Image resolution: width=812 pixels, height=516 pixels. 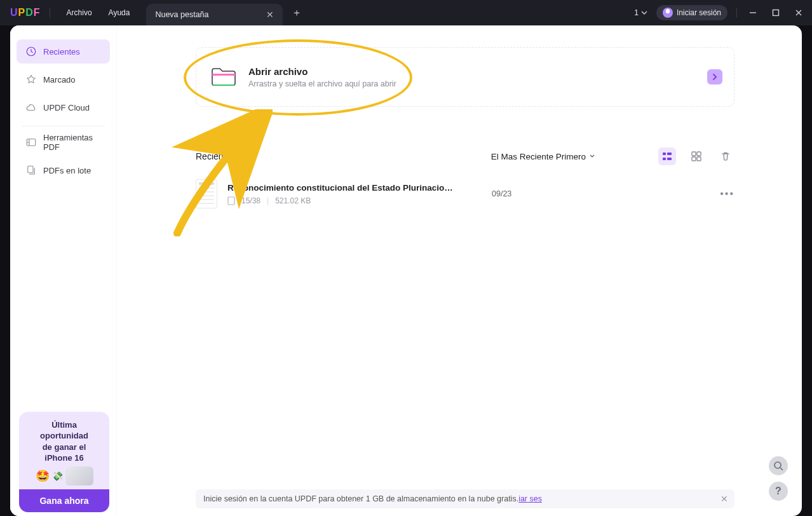 What do you see at coordinates (778, 466) in the screenshot?
I see `search-icon` at bounding box center [778, 466].